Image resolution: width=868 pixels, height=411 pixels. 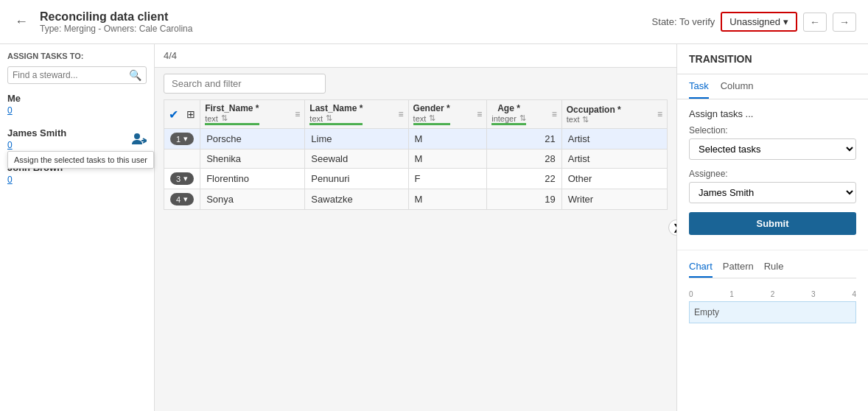 What do you see at coordinates (102, 22) in the screenshot?
I see `header-left: ← Reconciling data client Type: Merging …` at bounding box center [102, 22].